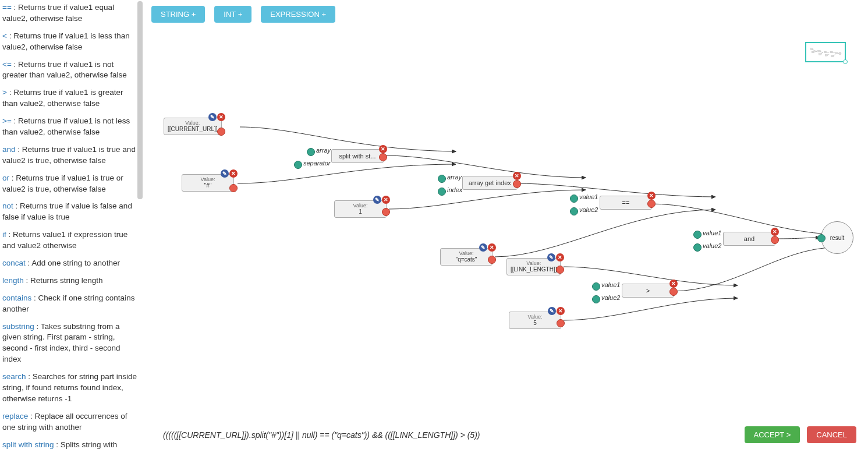  Describe the element at coordinates (535, 324) in the screenshot. I see `node-value: 5` at that location.